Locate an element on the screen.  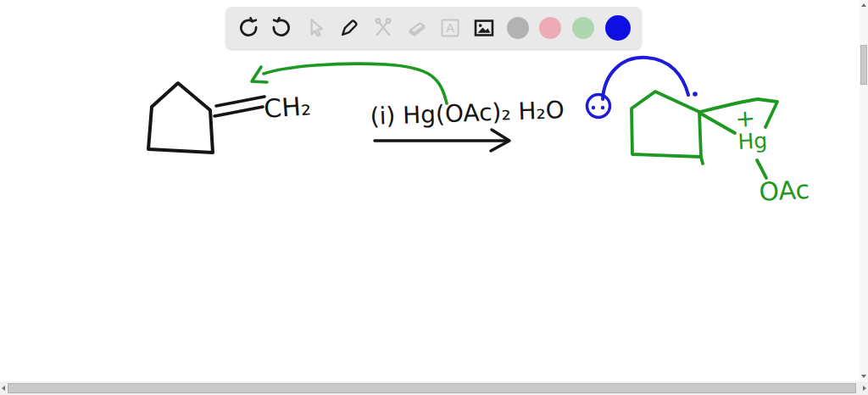
lone-pair-circle is located at coordinates (598, 107).